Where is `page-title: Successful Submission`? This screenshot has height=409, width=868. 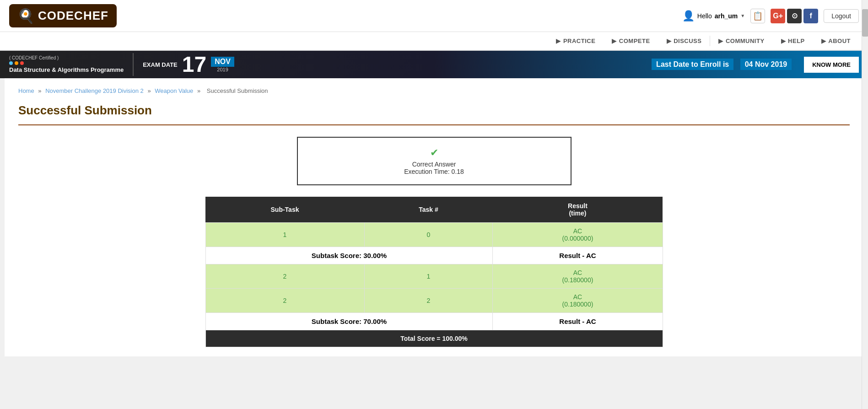
page-title: Successful Submission is located at coordinates (434, 111).